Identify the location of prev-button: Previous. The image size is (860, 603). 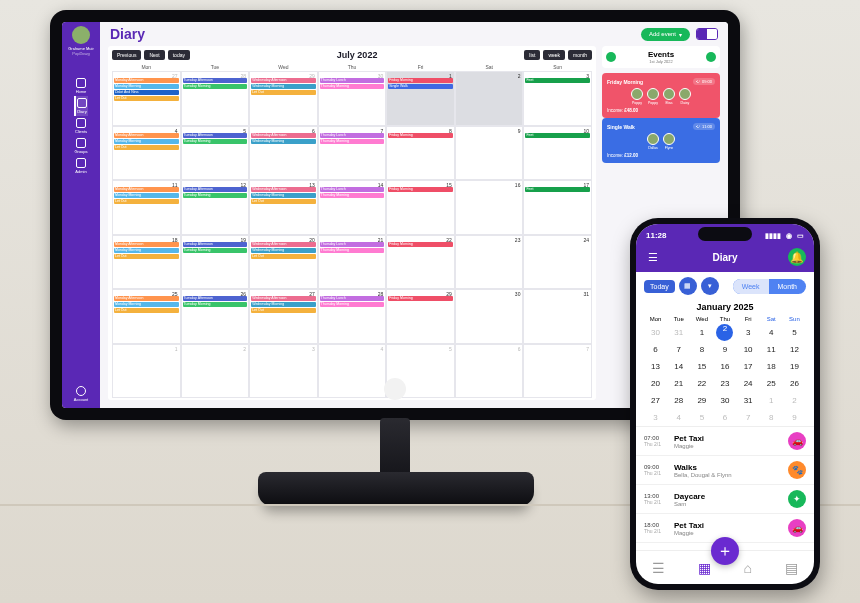
(126, 55).